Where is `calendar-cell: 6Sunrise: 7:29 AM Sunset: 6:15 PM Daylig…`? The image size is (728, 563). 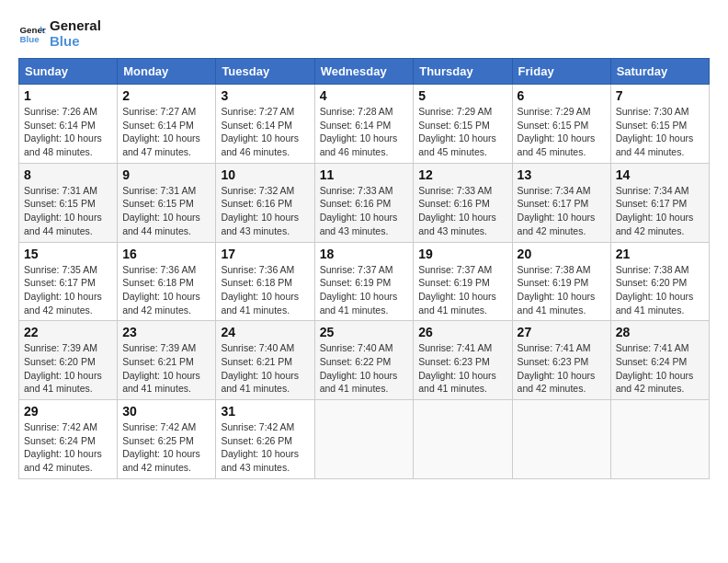
calendar-cell: 6Sunrise: 7:29 AM Sunset: 6:15 PM Daylig… is located at coordinates (561, 124).